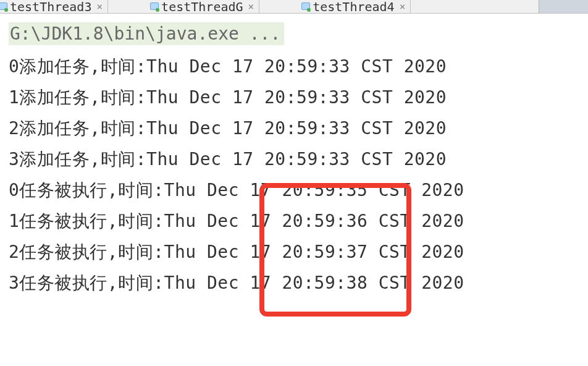  Describe the element at coordinates (294, 190) in the screenshot. I see `output-line: 0任务被执行,时间:Thu Dec 17 20:59:35 CST 2020` at that location.